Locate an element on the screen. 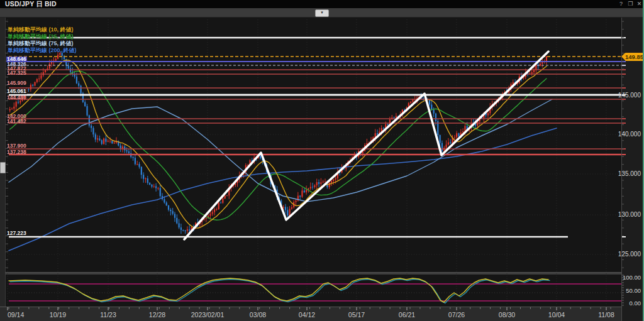 The height and width of the screenshot is (321, 644). help-button: ? is located at coordinates (621, 4).